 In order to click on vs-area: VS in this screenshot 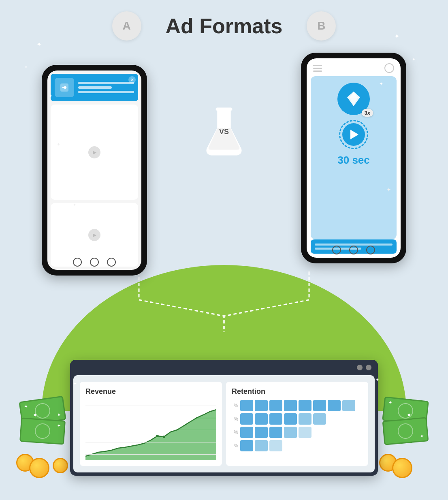, I will do `click(224, 132)`.